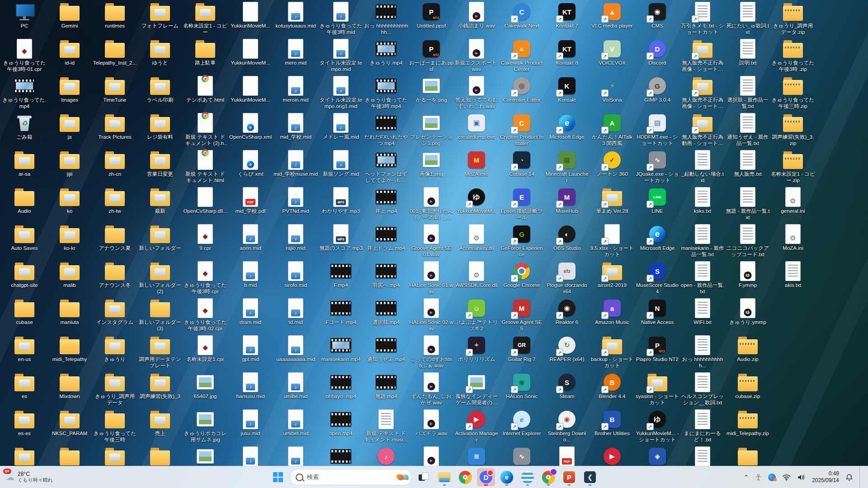  Describe the element at coordinates (612, 19) in the screenshot. I see `desktop-icon: ▲↗VLC media player` at that location.